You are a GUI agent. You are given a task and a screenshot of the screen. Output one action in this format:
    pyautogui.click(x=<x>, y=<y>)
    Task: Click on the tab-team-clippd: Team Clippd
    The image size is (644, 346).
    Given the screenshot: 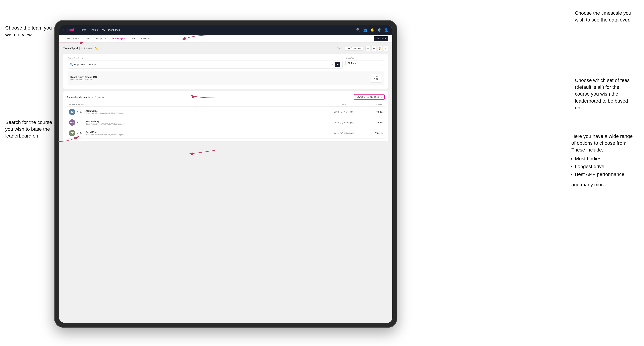 What is the action you would take?
    pyautogui.click(x=119, y=38)
    